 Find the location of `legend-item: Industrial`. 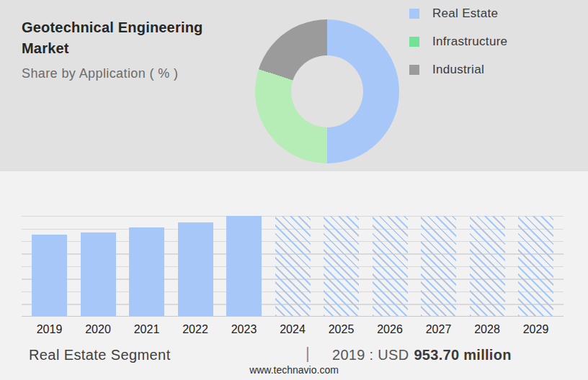

legend-item: Industrial is located at coordinates (458, 70).